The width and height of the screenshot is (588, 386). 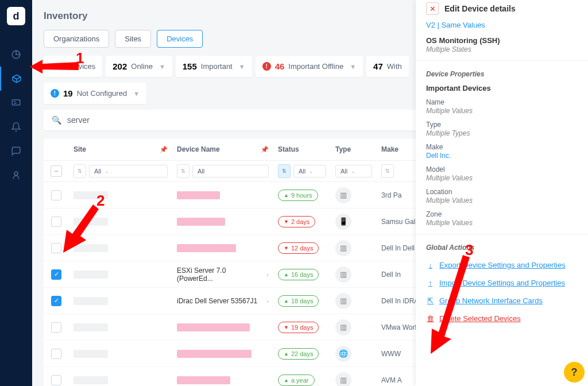 I want to click on filter-status: All⌄, so click(x=310, y=171).